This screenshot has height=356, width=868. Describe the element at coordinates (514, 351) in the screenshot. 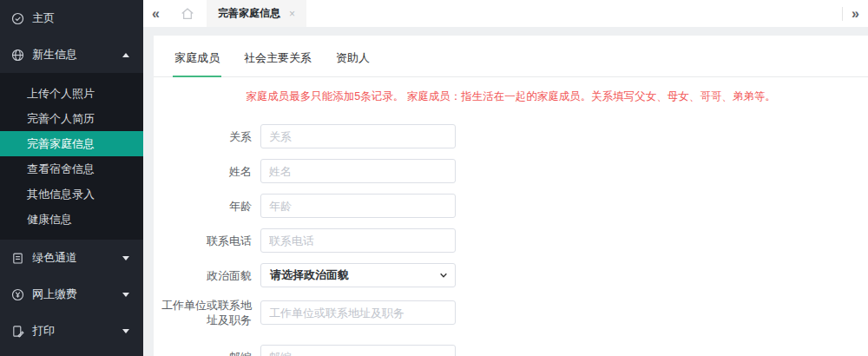

I see `form-row-postal-code: 邮编` at that location.